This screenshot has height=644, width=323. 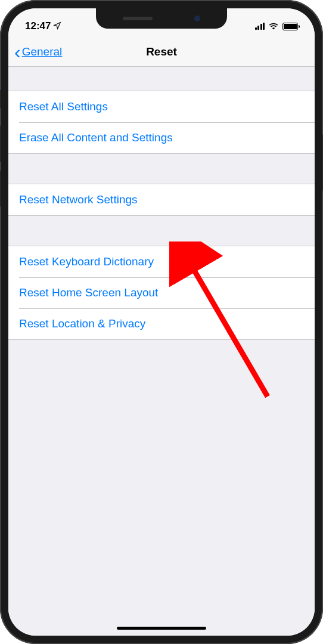 What do you see at coordinates (57, 26) in the screenshot?
I see `location-services-icon` at bounding box center [57, 26].